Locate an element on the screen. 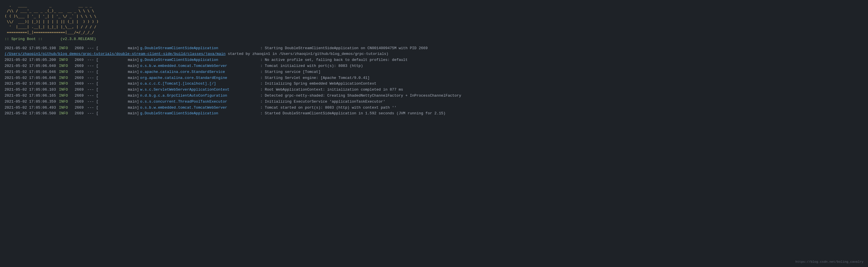  log-message: : Detected grpc-netty-shaded: Creating S… is located at coordinates (361, 96).